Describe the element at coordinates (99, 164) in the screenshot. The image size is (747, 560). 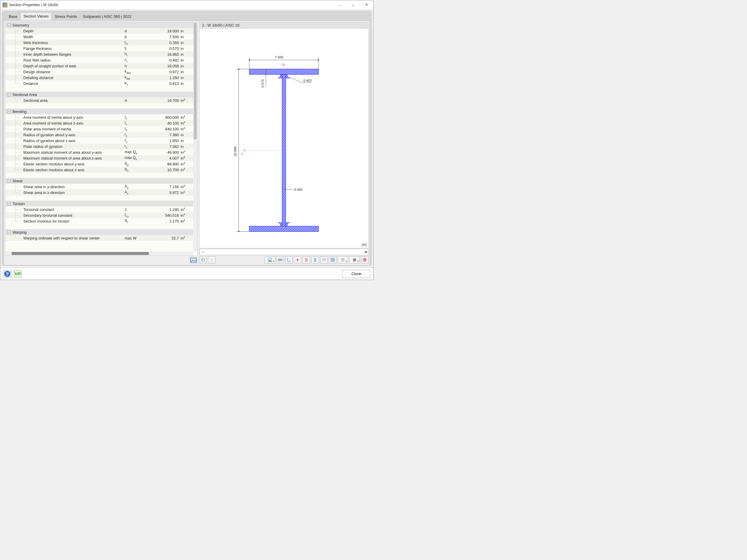
I see `property-row: Elastic section modulus about y-axisSy88…` at that location.